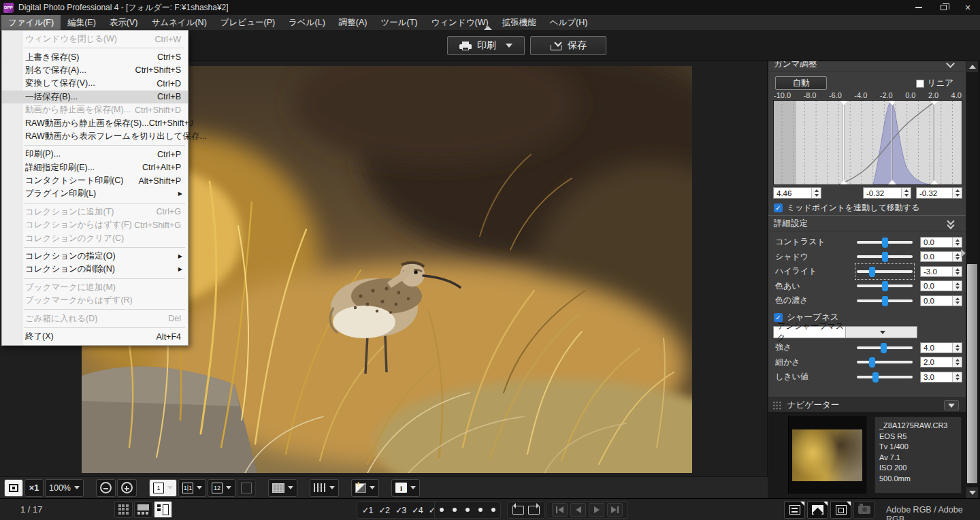 The height and width of the screenshot is (520, 980). Describe the element at coordinates (941, 348) in the screenshot. I see `strength-spinbox: 4.0` at that location.